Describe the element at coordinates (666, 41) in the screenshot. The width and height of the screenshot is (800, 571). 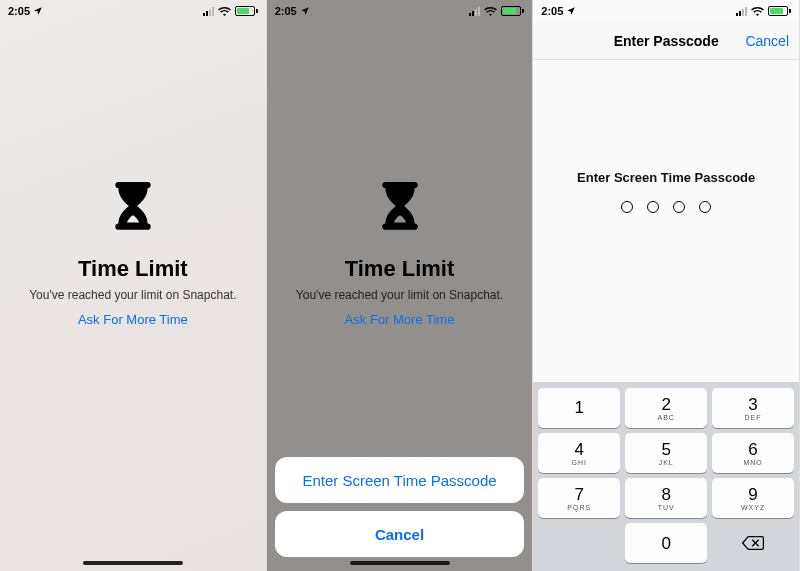
I see `nav-header: Enter Passcode Cancel` at that location.